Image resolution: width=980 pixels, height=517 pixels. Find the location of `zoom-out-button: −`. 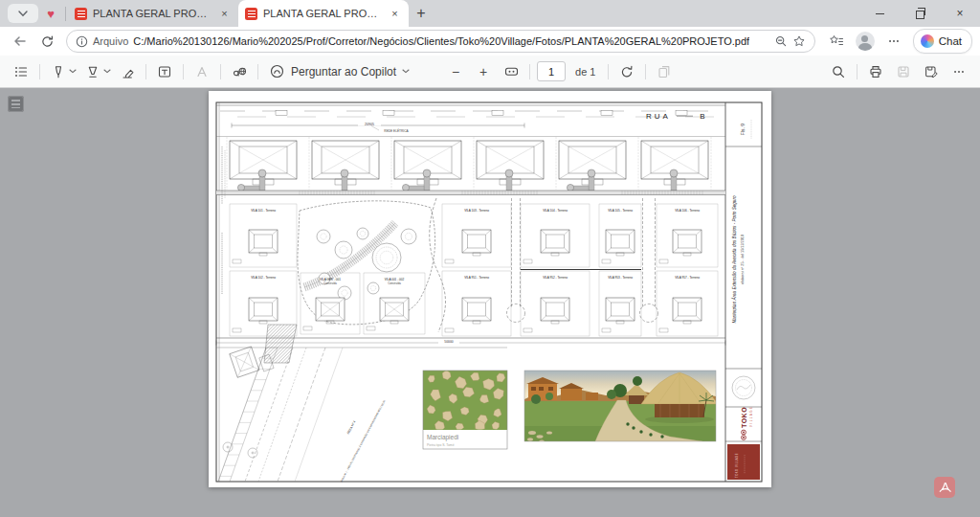

zoom-out-button: − is located at coordinates (456, 72).